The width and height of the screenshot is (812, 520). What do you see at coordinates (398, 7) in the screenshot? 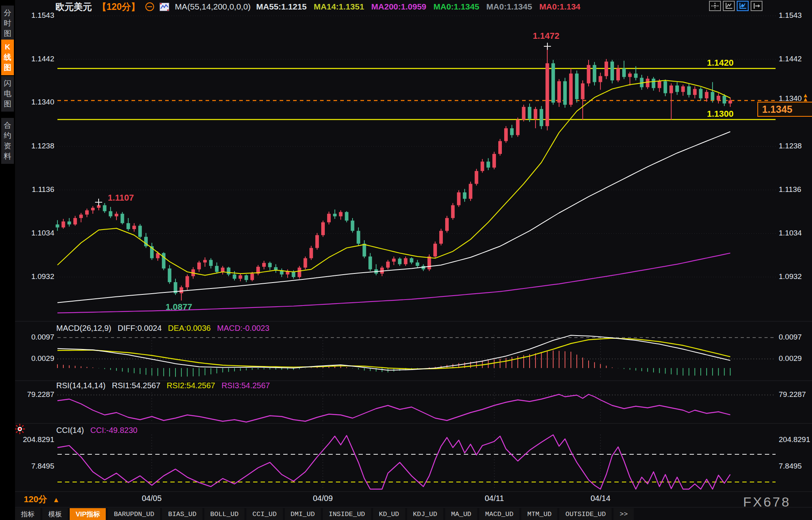
I see `ma-value-2: MA200:1.0959` at bounding box center [398, 7].